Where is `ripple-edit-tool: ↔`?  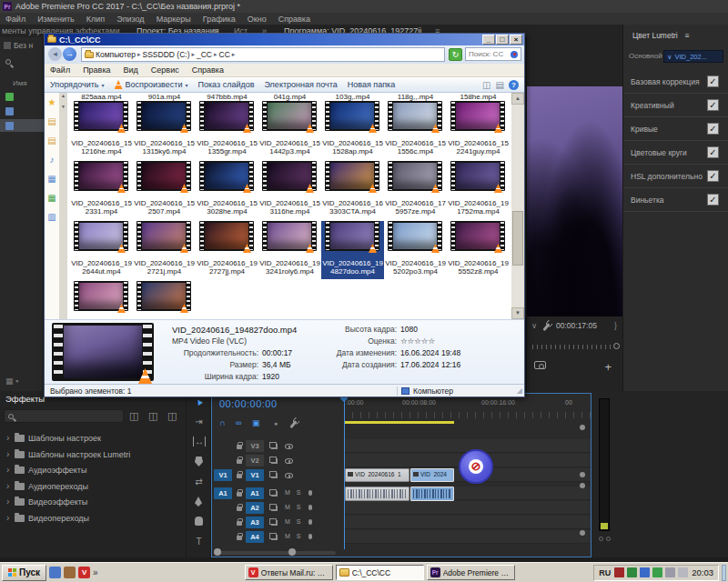
ripple-edit-tool: ↔ is located at coordinates (199, 442).